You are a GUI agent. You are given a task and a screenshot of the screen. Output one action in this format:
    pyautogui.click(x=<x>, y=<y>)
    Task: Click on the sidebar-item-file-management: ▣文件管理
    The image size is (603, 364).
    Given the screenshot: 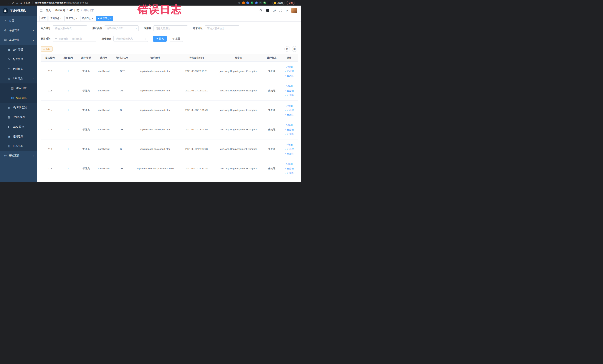 What is the action you would take?
    pyautogui.click(x=18, y=50)
    